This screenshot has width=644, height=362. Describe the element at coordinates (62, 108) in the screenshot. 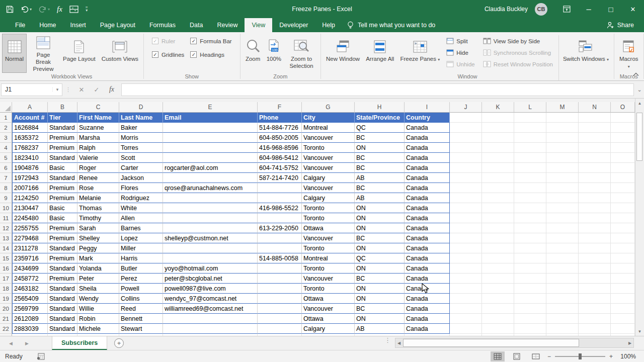

I see `column-header-B: B` at that location.